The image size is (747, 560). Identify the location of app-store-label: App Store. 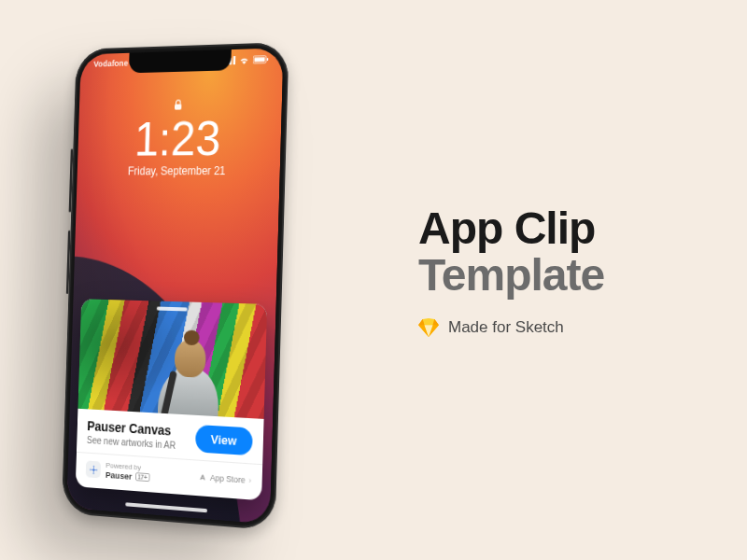
(228, 480).